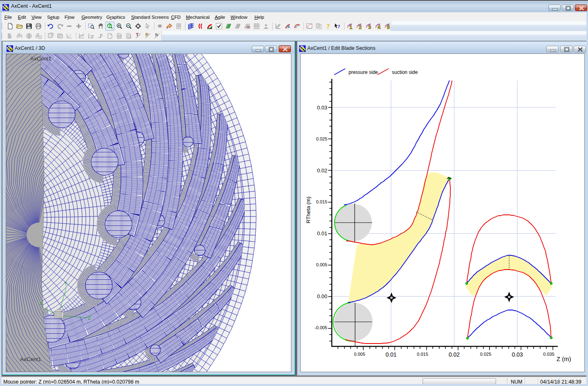  What do you see at coordinates (321, 328) in the screenshot?
I see `svg-text: -0.005` at bounding box center [321, 328].